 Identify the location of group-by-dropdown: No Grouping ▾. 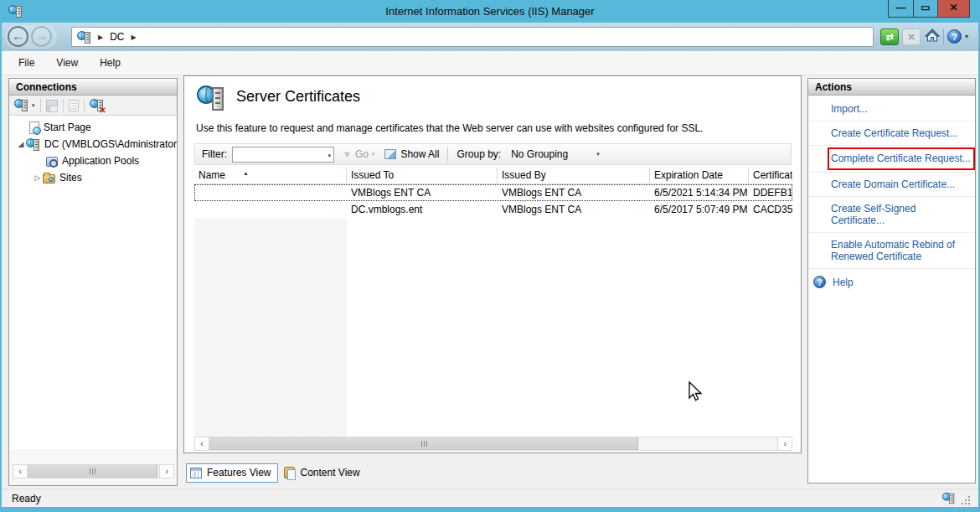
(555, 154).